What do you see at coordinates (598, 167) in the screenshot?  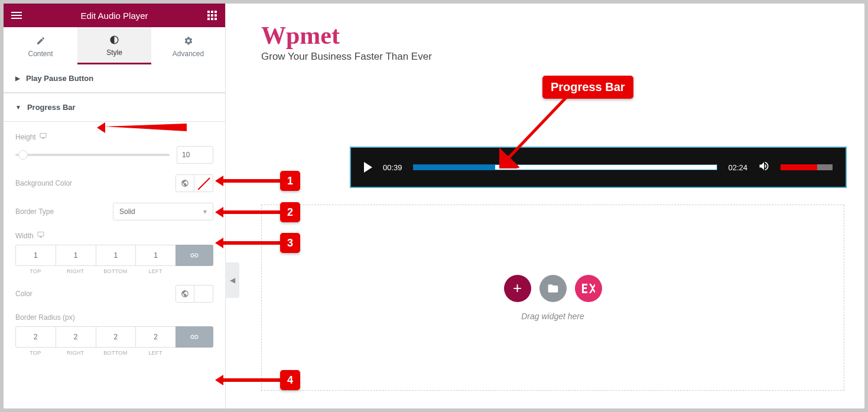 I see `audio-player: 00:39 02:24` at bounding box center [598, 167].